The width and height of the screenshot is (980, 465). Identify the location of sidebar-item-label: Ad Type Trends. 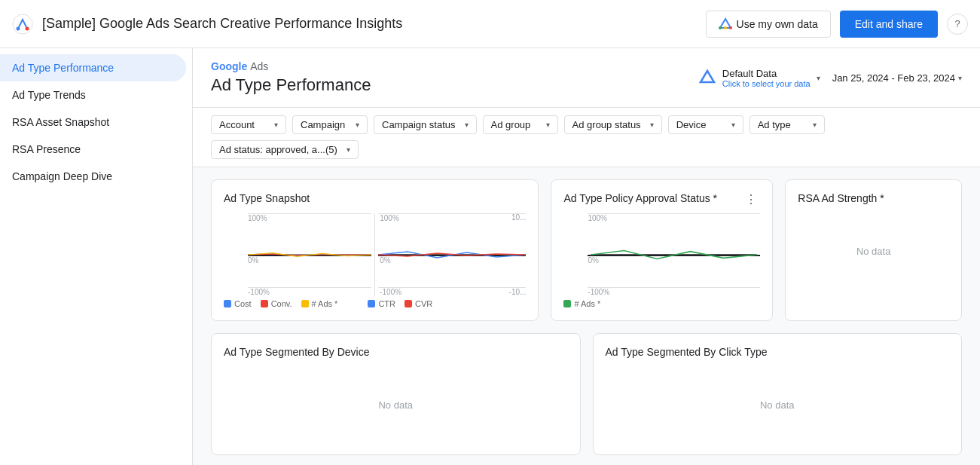
(49, 95).